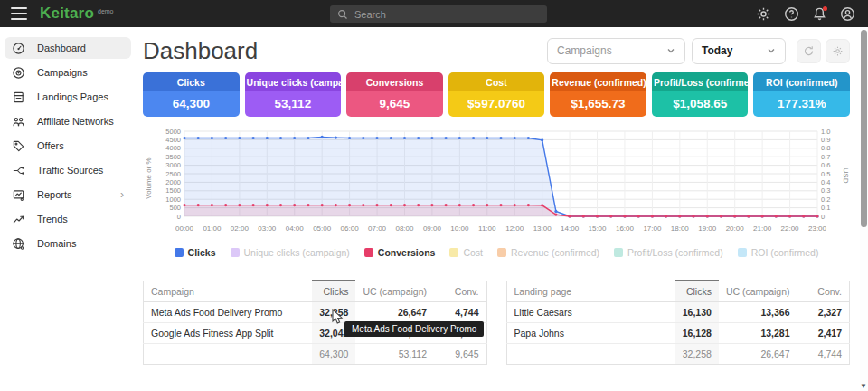  Describe the element at coordinates (174, 165) in the screenshot. I see `svg-text: 3000` at that location.